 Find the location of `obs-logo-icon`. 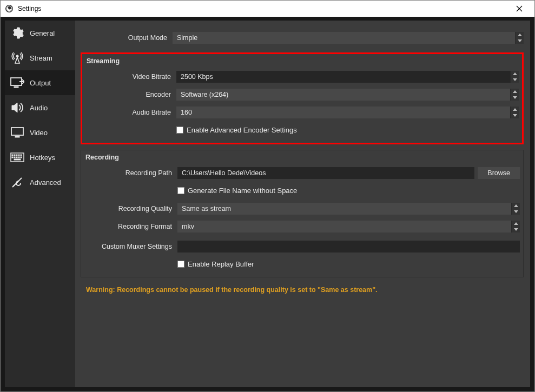

obs-logo-icon is located at coordinates (9, 9).